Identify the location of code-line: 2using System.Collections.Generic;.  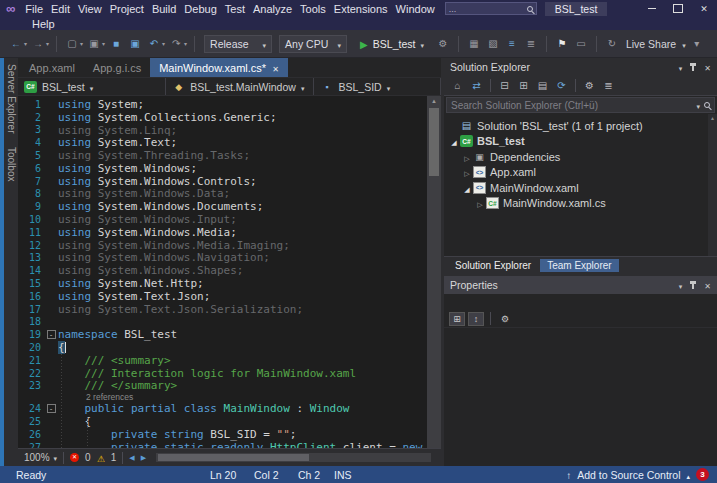
(222, 118).